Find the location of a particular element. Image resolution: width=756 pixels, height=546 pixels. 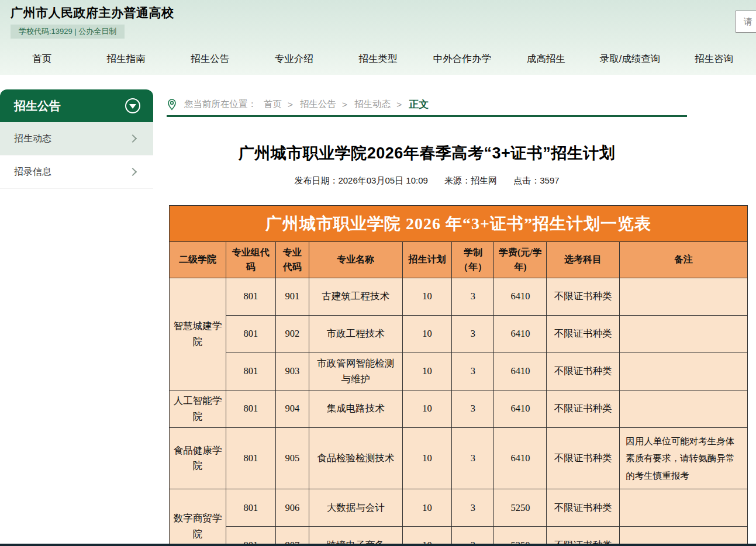

sidebar-item: 招生动态 is located at coordinates (77, 139).